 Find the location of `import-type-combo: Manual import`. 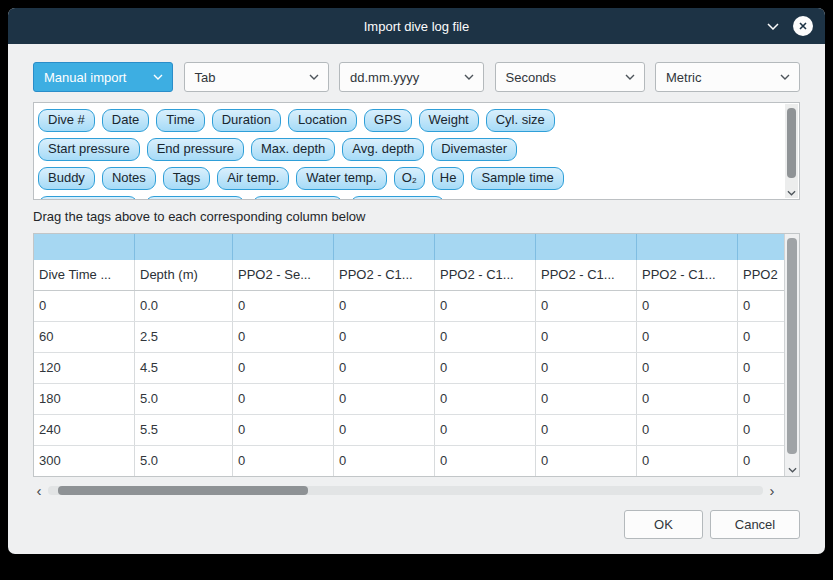

import-type-combo: Manual import is located at coordinates (103, 77).